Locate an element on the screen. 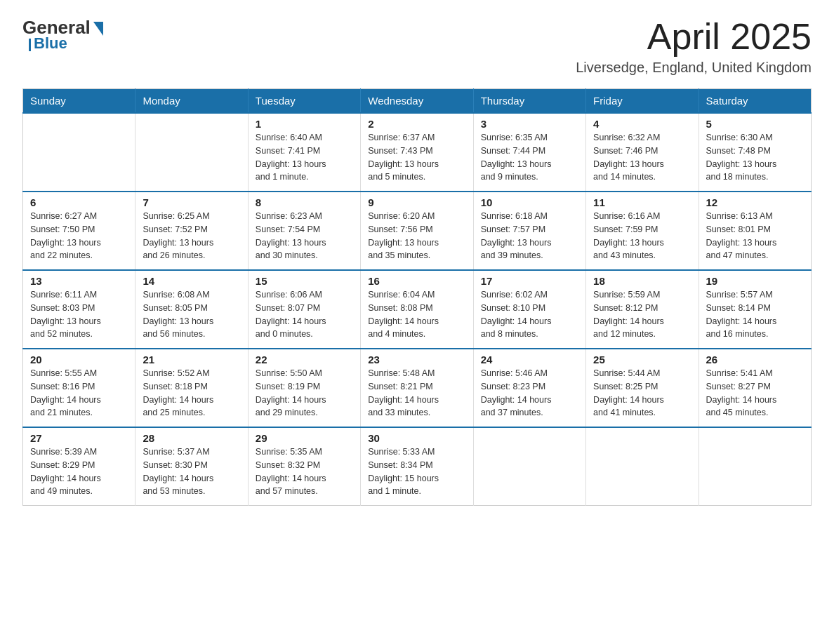 The width and height of the screenshot is (834, 644). header-saturday: Saturday is located at coordinates (755, 101).